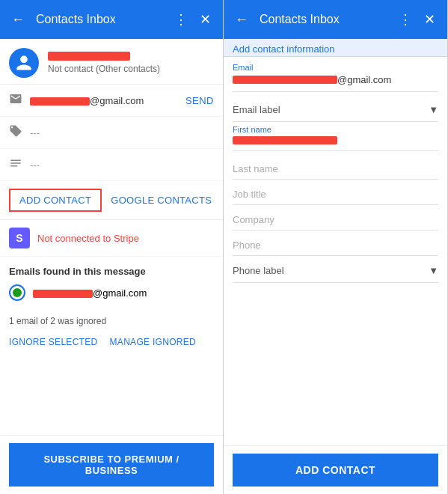 This screenshot has width=448, height=494. I want to click on stripe-row: S Not connected to Stripe, so click(111, 238).